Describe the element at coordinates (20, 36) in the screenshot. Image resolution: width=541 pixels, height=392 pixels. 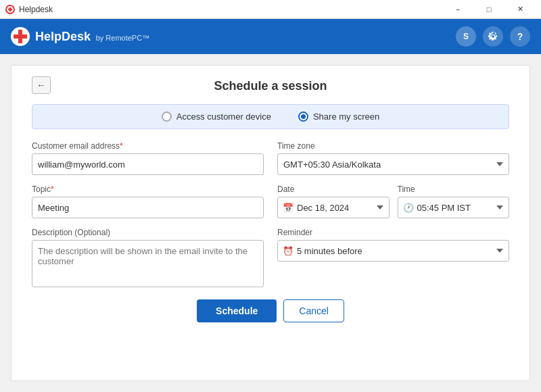
I see `logo-icon` at that location.